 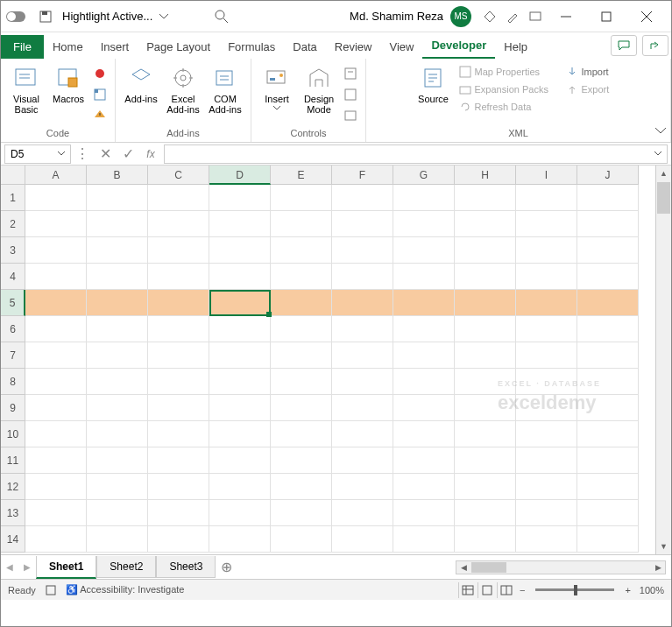 I want to click on minimize-button, so click(x=566, y=17).